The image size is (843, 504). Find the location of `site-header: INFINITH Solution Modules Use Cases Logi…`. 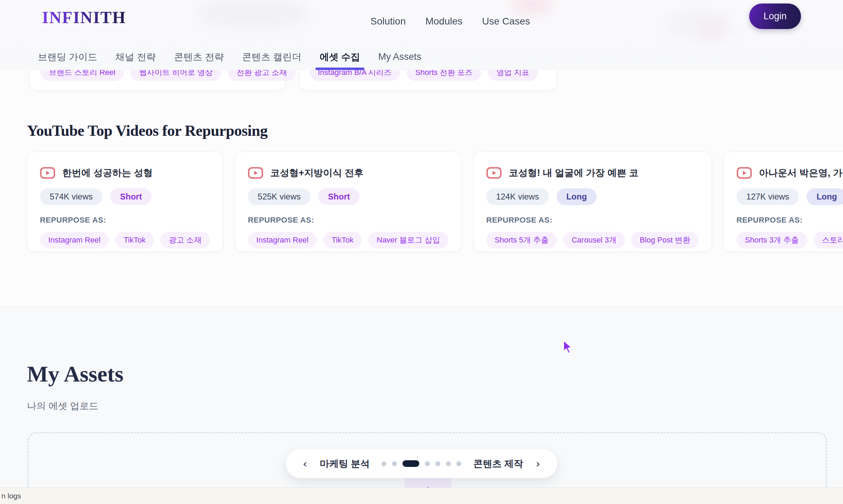

site-header: INFINITH Solution Modules Use Cases Logi… is located at coordinates (422, 35).